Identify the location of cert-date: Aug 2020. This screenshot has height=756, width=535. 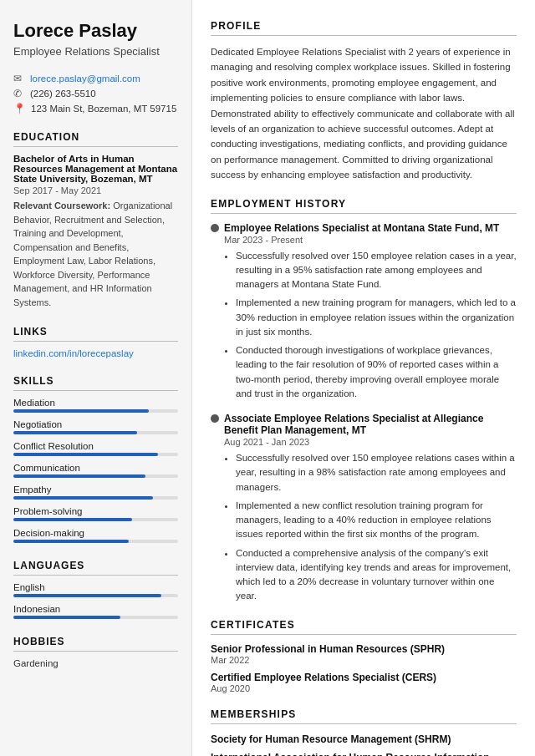
(364, 688).